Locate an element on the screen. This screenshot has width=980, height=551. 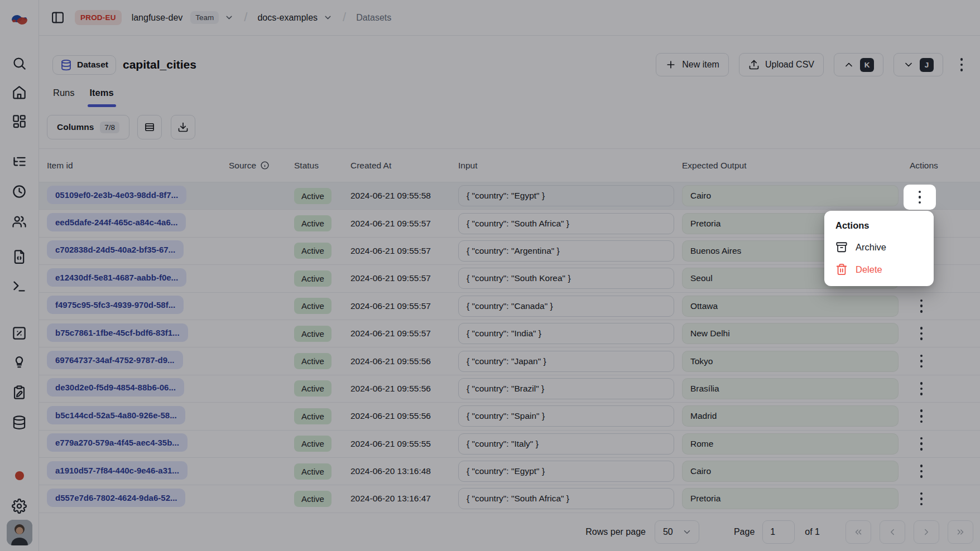
actions-context-menu: Actions Archive Delete is located at coordinates (879, 249).